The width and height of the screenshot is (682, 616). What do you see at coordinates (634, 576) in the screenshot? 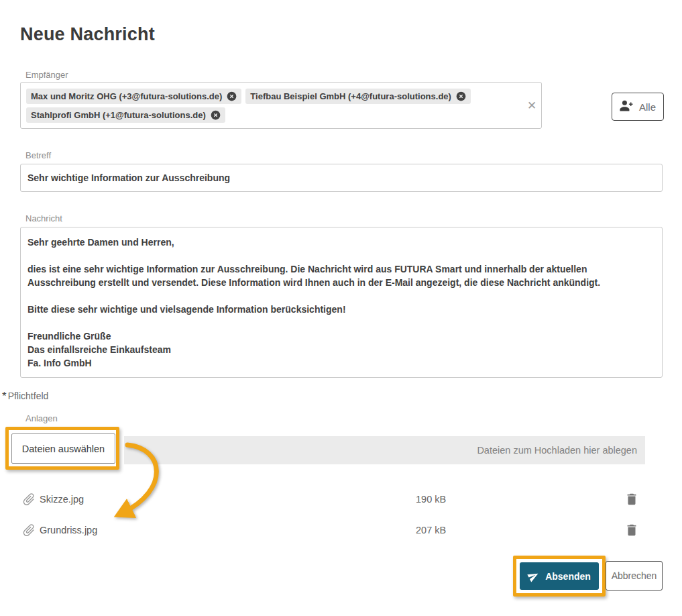
I see `cancel-button: Abbrechen` at bounding box center [634, 576].